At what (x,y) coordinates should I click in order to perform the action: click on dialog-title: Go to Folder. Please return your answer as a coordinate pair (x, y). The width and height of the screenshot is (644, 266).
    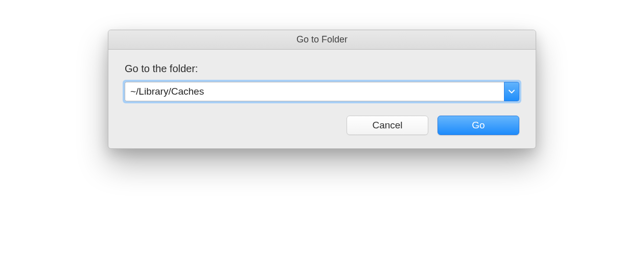
    Looking at the image, I should click on (322, 40).